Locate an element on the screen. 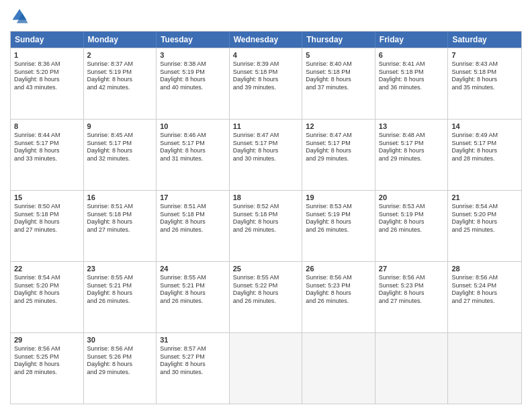 The image size is (532, 411). calendar-cell: 1Sunrise: 8:36 AMSunset: 5:20 PMDaylight… is located at coordinates (47, 83).